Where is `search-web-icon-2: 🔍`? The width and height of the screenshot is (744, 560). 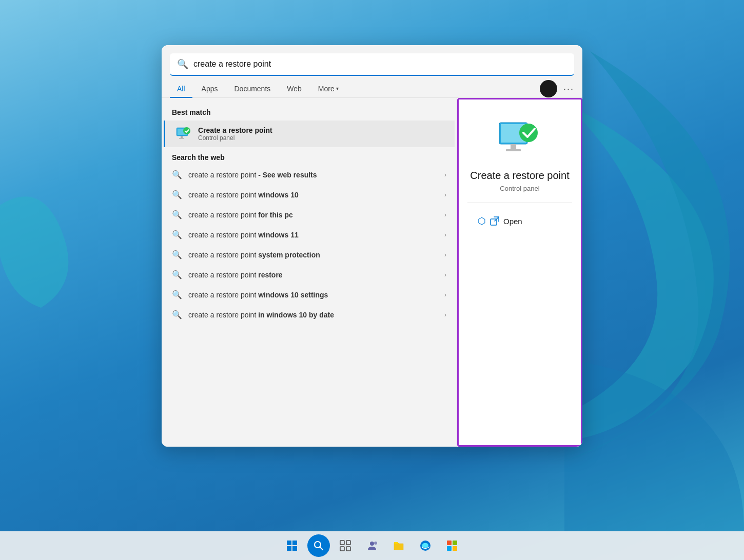 search-web-icon-2: 🔍 is located at coordinates (177, 214).